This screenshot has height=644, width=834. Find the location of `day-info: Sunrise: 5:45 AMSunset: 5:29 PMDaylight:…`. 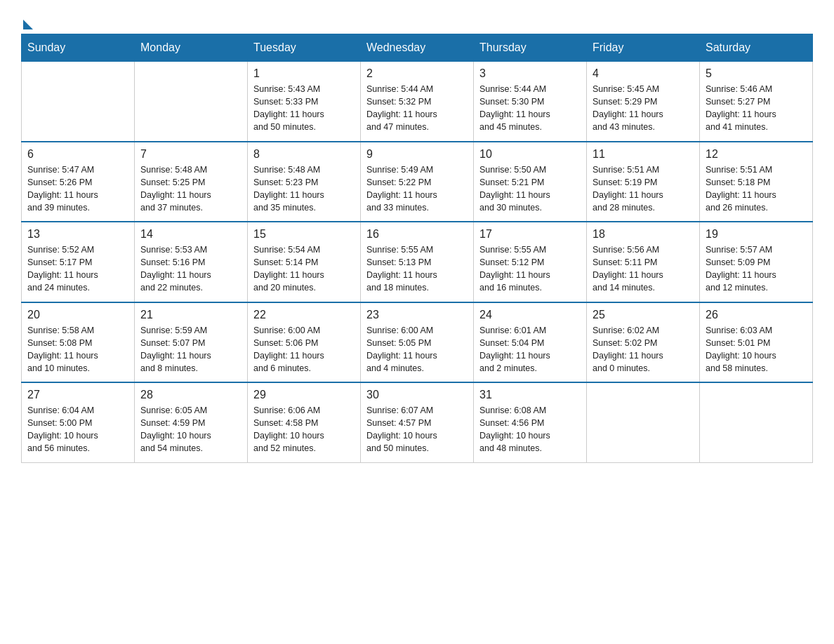

day-info: Sunrise: 5:45 AMSunset: 5:29 PMDaylight:… is located at coordinates (643, 108).